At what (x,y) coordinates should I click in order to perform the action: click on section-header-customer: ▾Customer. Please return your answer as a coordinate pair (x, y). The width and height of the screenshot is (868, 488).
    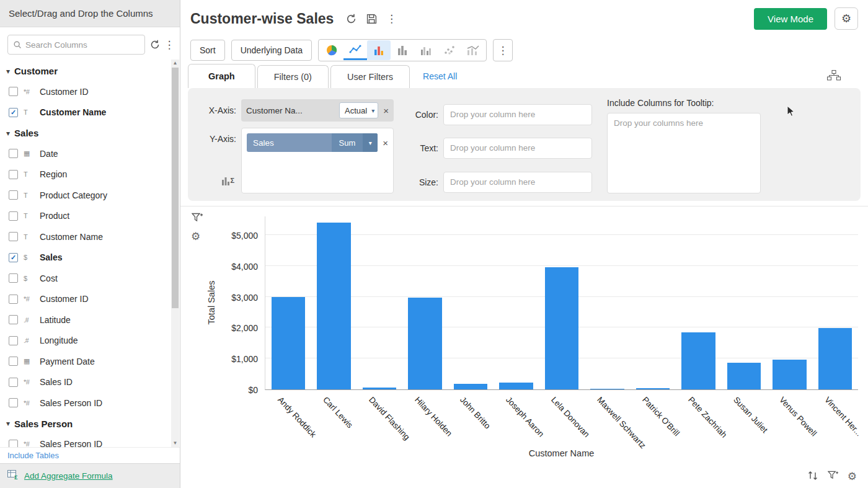
    Looking at the image, I should click on (90, 71).